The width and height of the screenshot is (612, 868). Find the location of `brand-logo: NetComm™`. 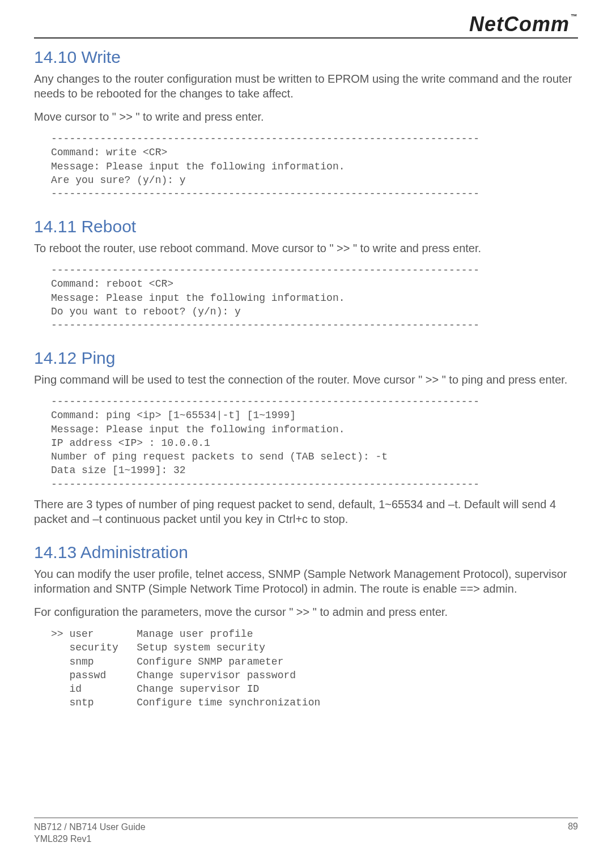

brand-logo: NetComm™ is located at coordinates (524, 24).